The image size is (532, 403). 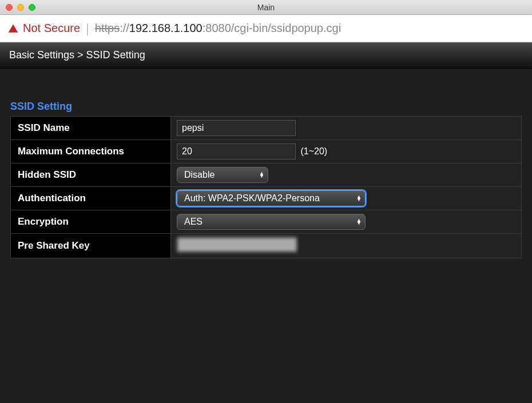 What do you see at coordinates (237, 245) in the screenshot?
I see `psk-input-blurred` at bounding box center [237, 245].